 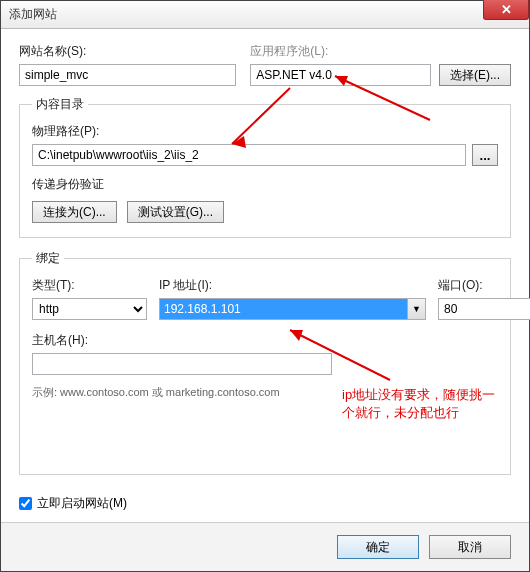 I want to click on start-now-row: 立即启动网站(M), so click(x=265, y=504).